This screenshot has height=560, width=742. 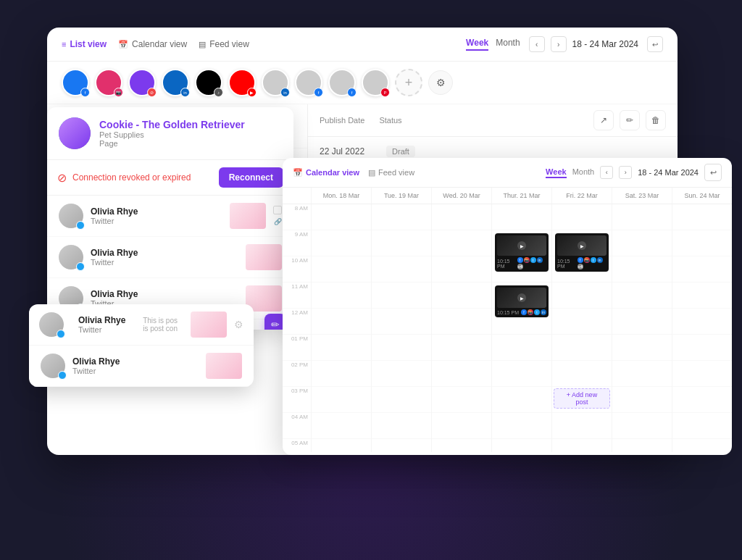 I want to click on prev-week-btn: ‹, so click(x=537, y=44).